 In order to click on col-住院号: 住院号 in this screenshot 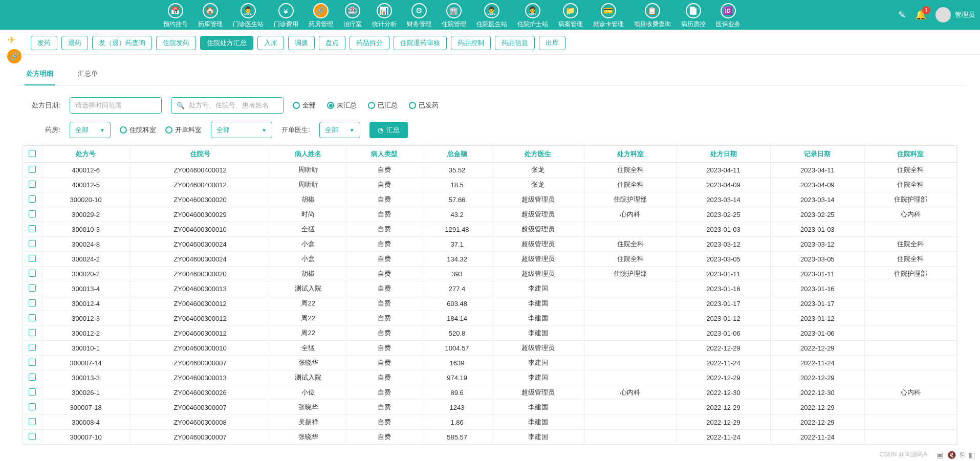, I will do `click(200, 155)`.